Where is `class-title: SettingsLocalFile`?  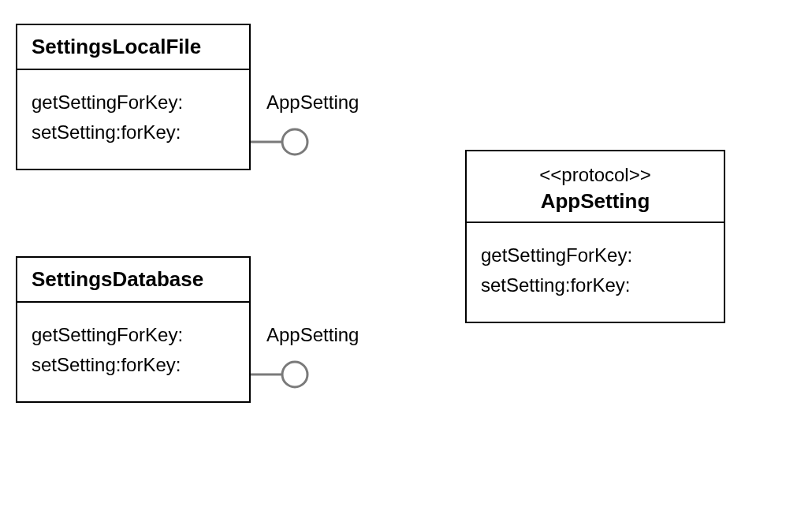
class-title: SettingsLocalFile is located at coordinates (133, 47).